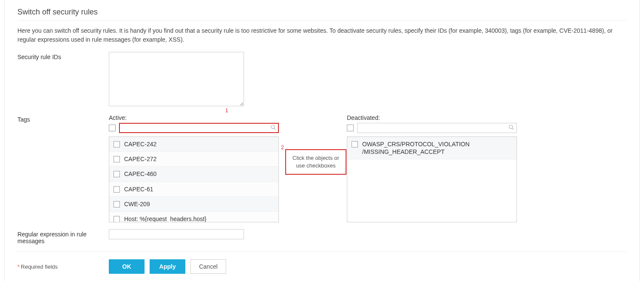  I want to click on active-select-all-checkbox, so click(112, 128).